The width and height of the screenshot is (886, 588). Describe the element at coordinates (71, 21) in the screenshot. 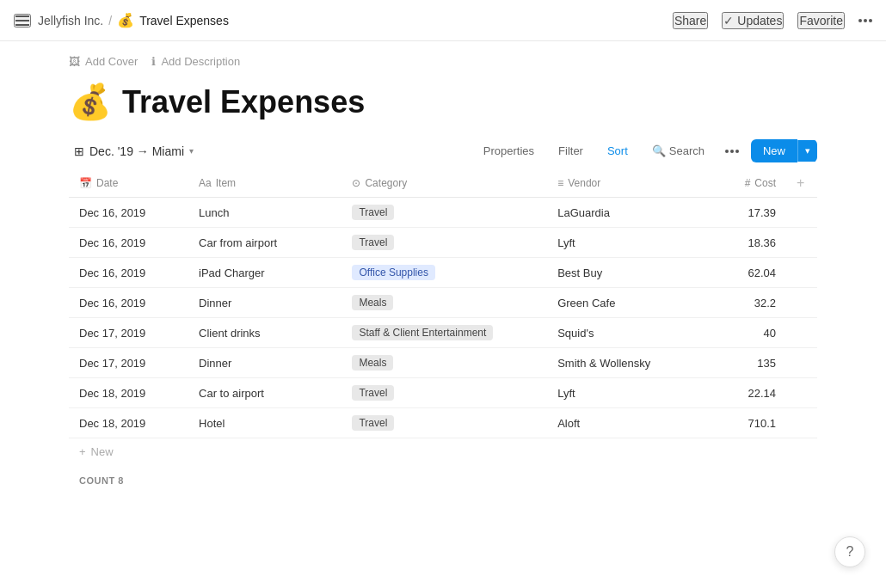

I see `breadcrumb-org: Jellyfish Inc.` at that location.